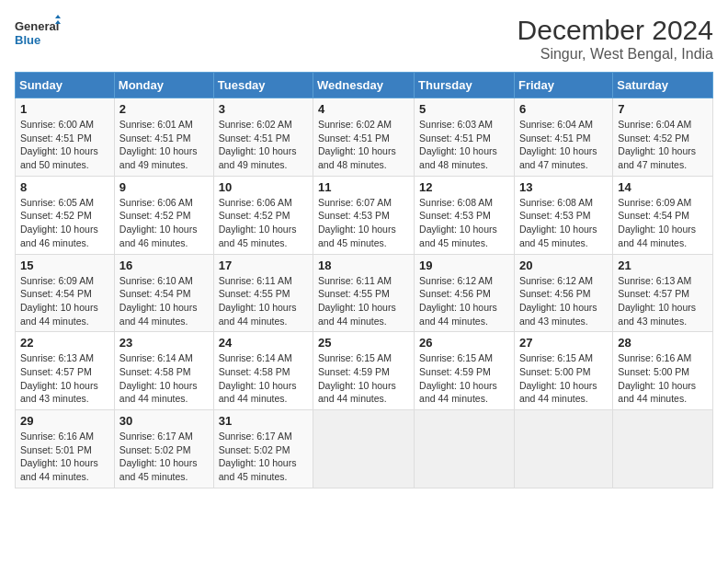 The image size is (728, 563). Describe the element at coordinates (663, 265) in the screenshot. I see `day-number: 21` at that location.